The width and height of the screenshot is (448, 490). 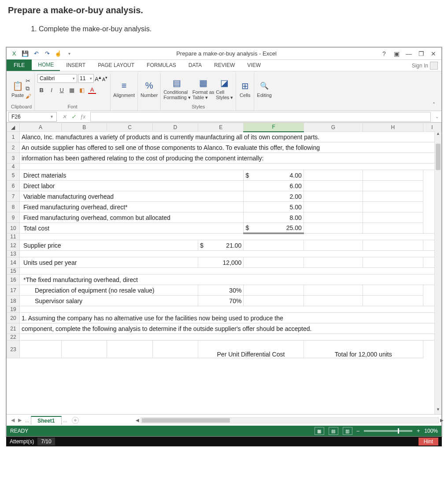 What do you see at coordinates (36, 54) in the screenshot?
I see `undo-icon: ↶` at bounding box center [36, 54].